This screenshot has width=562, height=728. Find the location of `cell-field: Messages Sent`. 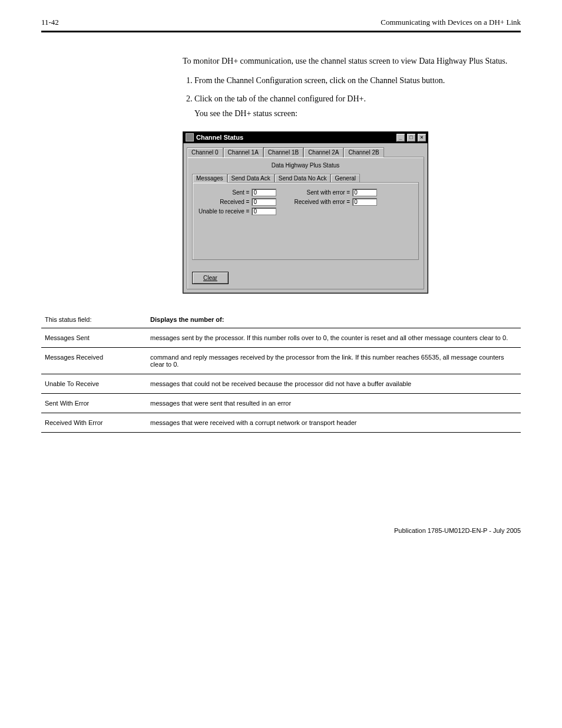

cell-field: Messages Sent is located at coordinates (94, 337).